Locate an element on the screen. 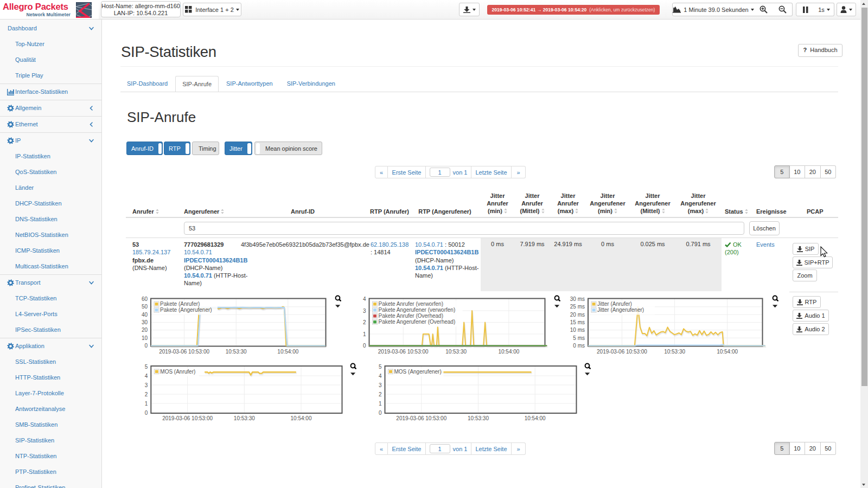  svg-text: Jitter (Angerufener) is located at coordinates (621, 310).